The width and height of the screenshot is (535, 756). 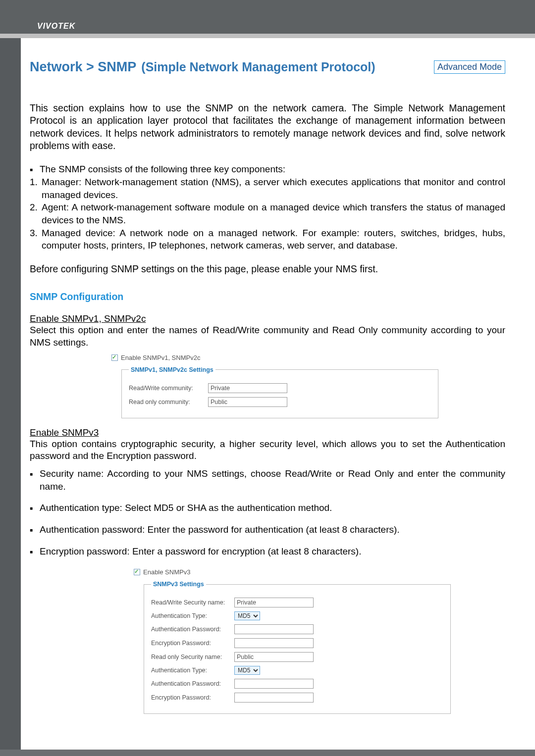 I want to click on label-enc-pass-rw: Encryption Password:, so click(x=193, y=643).